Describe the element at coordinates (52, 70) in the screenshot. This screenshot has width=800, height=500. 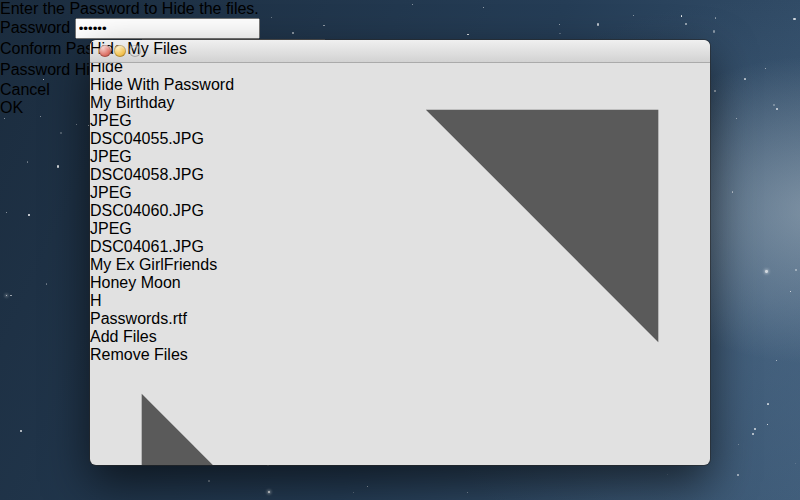
I see `password-hint-label: Password Hint` at that location.